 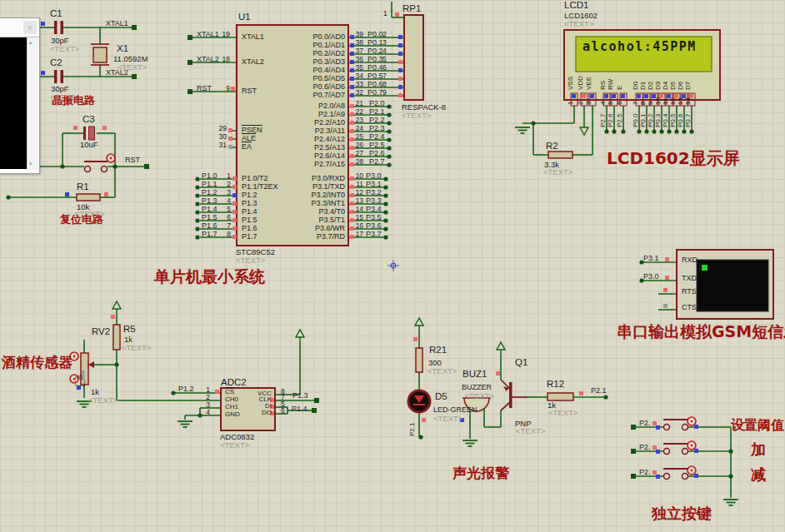 What do you see at coordinates (584, 132) in the screenshot?
I see `ground-arrow-icon` at bounding box center [584, 132].